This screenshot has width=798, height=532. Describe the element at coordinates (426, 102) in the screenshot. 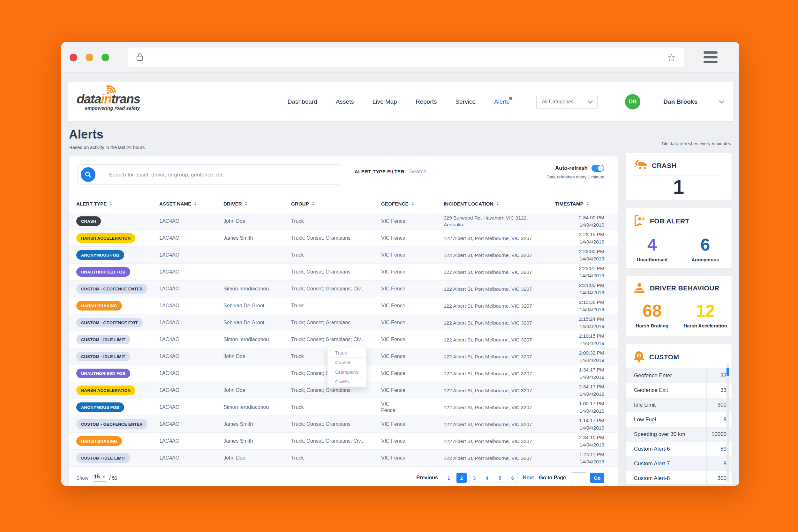

I see `nav-link: Reports` at that location.